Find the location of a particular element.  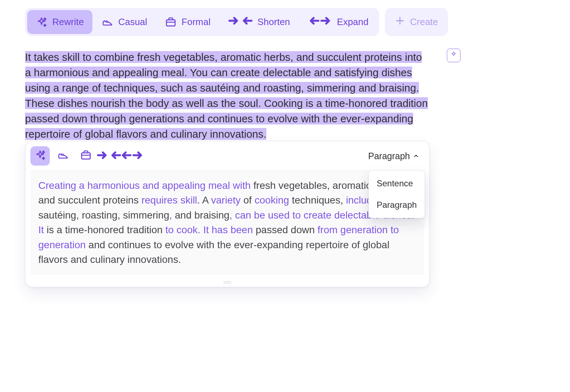

scope-option-paragraph: Paragraph is located at coordinates (397, 205).